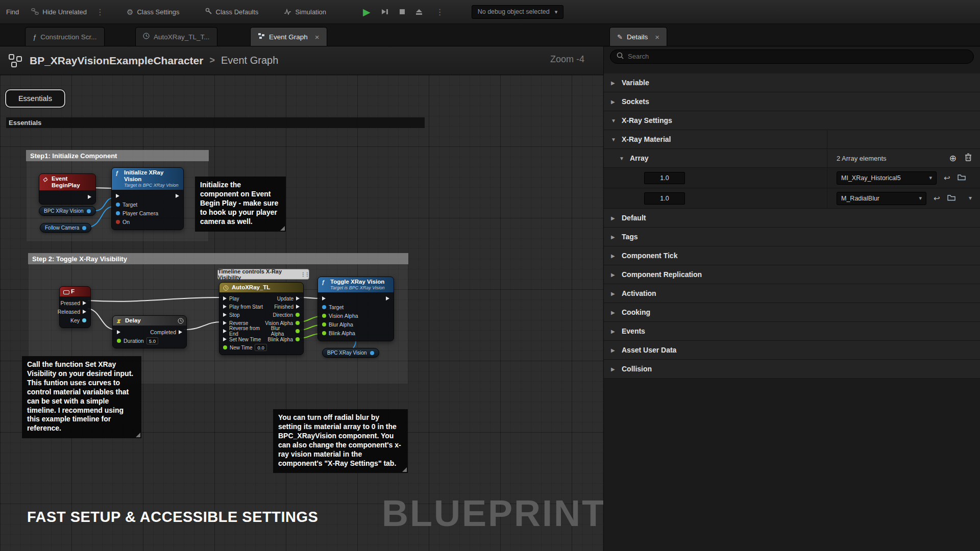 The width and height of the screenshot is (980, 551). What do you see at coordinates (67, 189) in the screenshot?
I see `node-event-beginplay: ◇Event BeginPlay` at bounding box center [67, 189].